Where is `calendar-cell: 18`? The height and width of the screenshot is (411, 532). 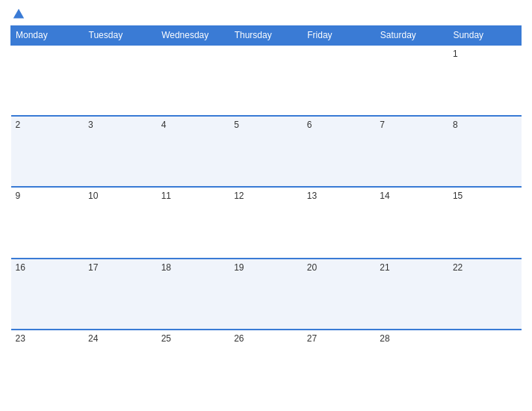 calendar-cell: 18 is located at coordinates (194, 294).